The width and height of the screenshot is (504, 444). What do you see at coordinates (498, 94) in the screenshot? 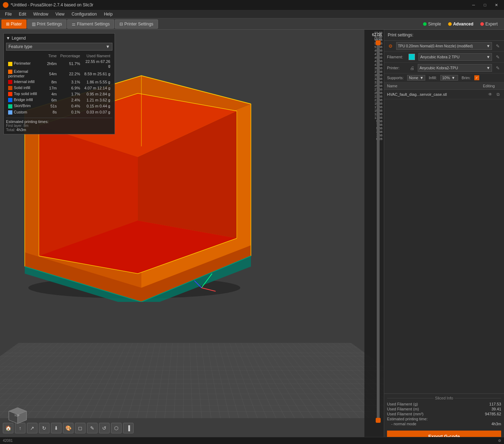
I see `object-edit-btn: ⧉` at bounding box center [498, 94].